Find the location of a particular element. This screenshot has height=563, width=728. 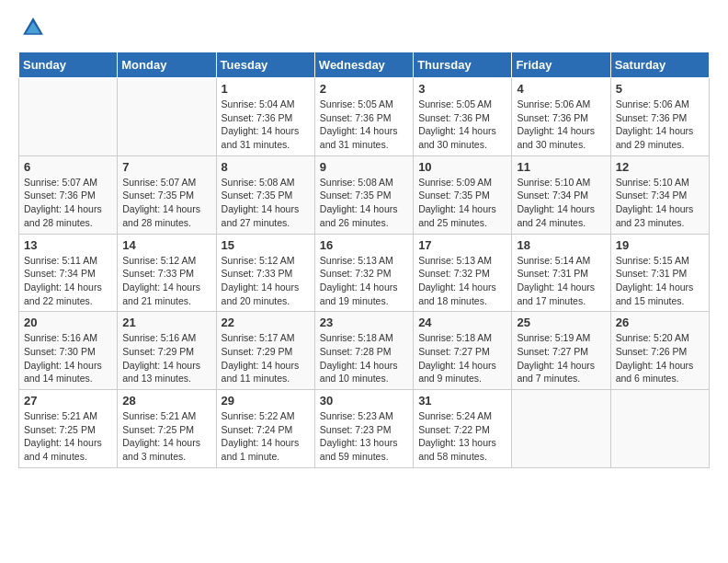

calendar-cell: 11Sunrise: 5:10 AMSunset: 7:34 PMDayligh… is located at coordinates (561, 195).